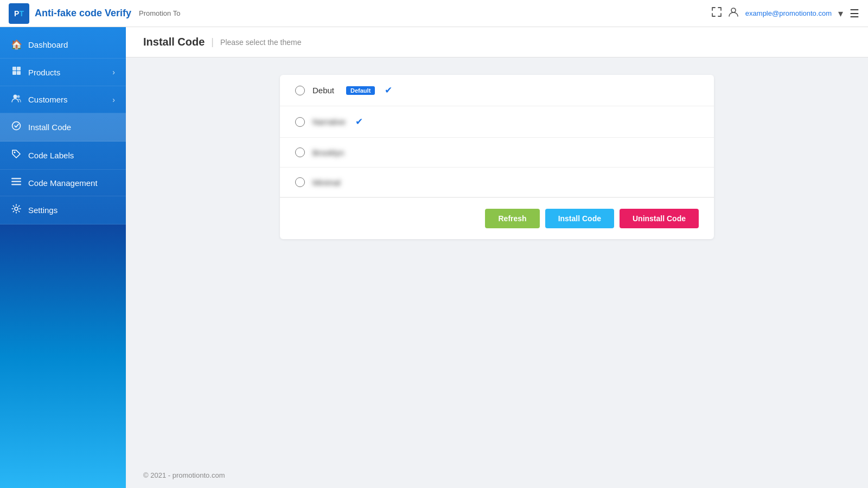 The height and width of the screenshot is (488, 868). I want to click on code-labels-icon, so click(16, 155).